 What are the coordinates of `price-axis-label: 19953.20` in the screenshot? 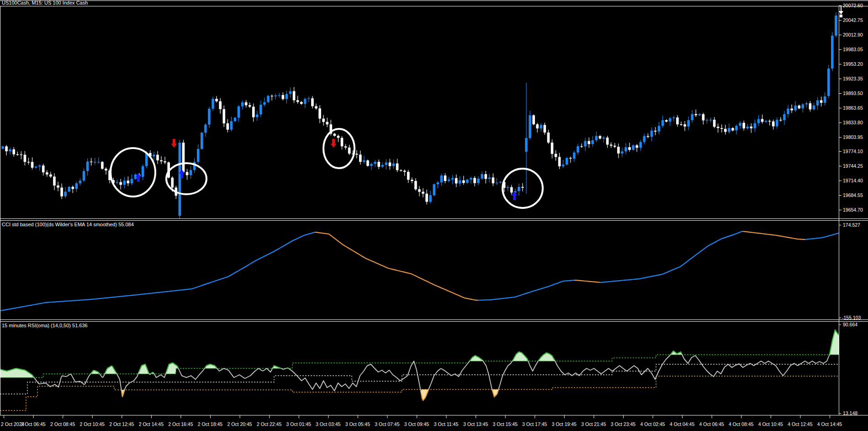 It's located at (853, 64).